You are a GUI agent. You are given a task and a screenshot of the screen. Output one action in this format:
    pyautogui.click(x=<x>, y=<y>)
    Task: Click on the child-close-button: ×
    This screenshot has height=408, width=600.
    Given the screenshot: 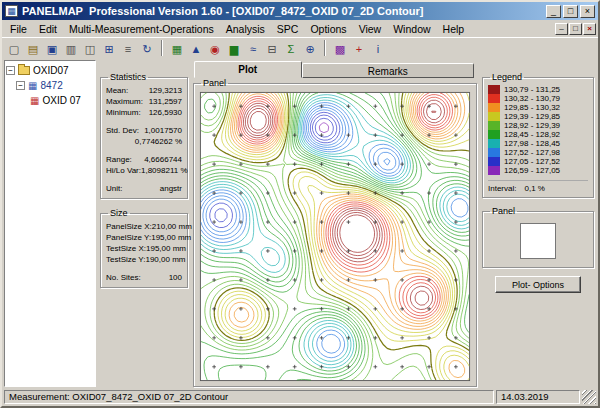 What is the action you would take?
    pyautogui.click(x=590, y=29)
    